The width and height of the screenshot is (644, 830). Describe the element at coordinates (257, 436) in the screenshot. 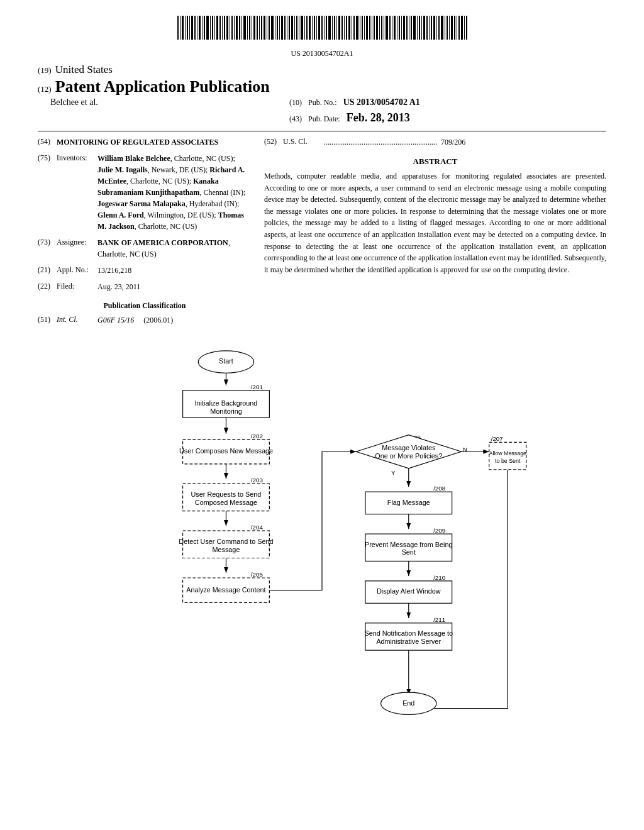

I see `label-202: /202` at that location.